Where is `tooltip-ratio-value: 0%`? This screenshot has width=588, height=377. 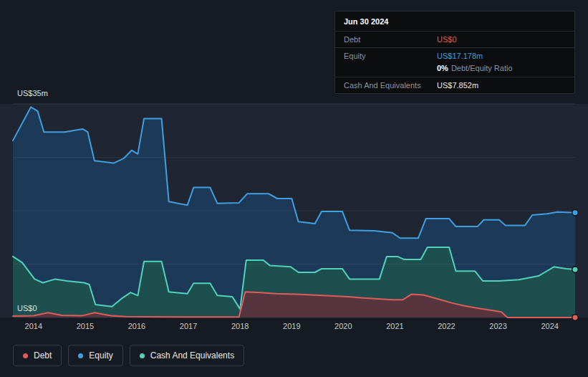
tooltip-ratio-value: 0% is located at coordinates (443, 68).